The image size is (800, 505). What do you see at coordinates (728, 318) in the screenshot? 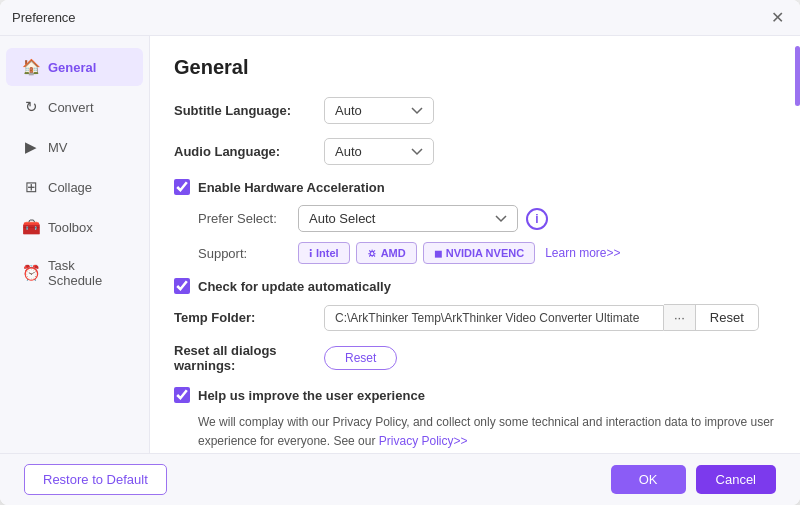
I see `temp-folder-reset-button: Reset` at bounding box center [728, 318].